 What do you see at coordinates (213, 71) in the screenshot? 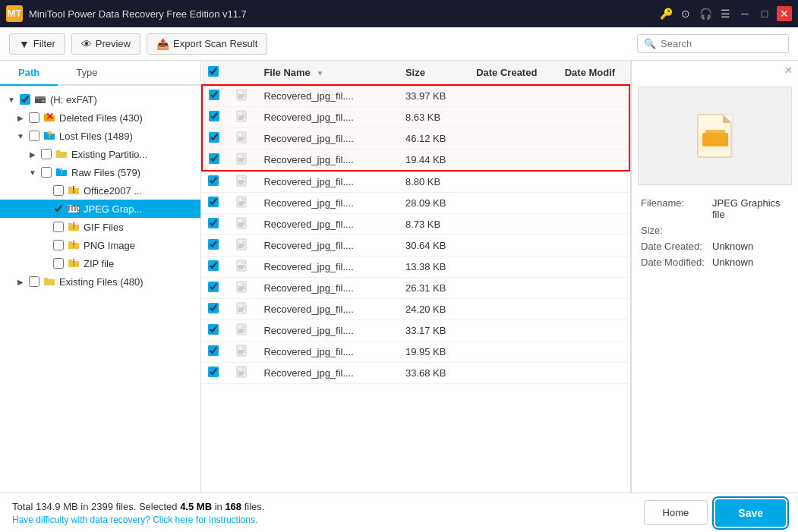
I see `select-all-checkbox` at bounding box center [213, 71].